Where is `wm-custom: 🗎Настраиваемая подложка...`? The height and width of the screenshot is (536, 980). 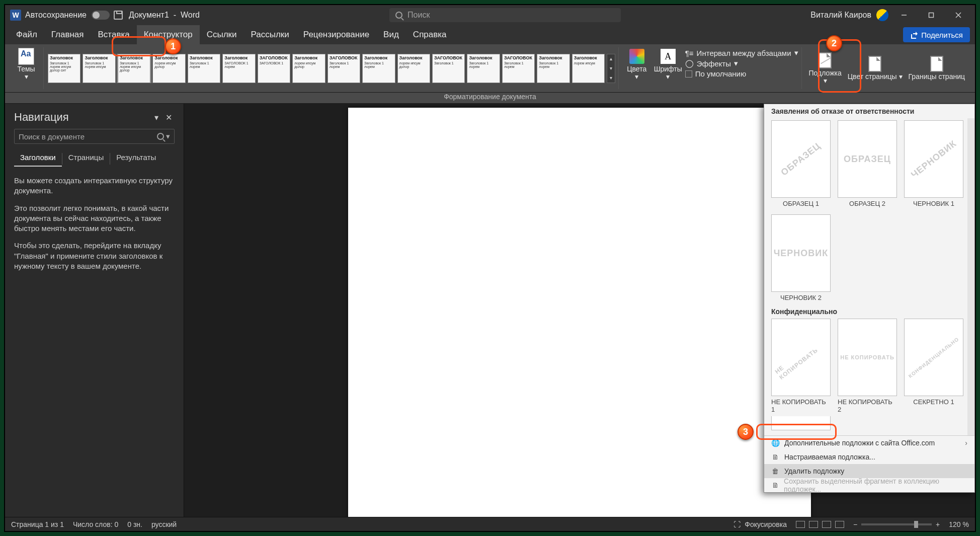 wm-custom: 🗎Настраиваемая подложка... is located at coordinates (869, 457).